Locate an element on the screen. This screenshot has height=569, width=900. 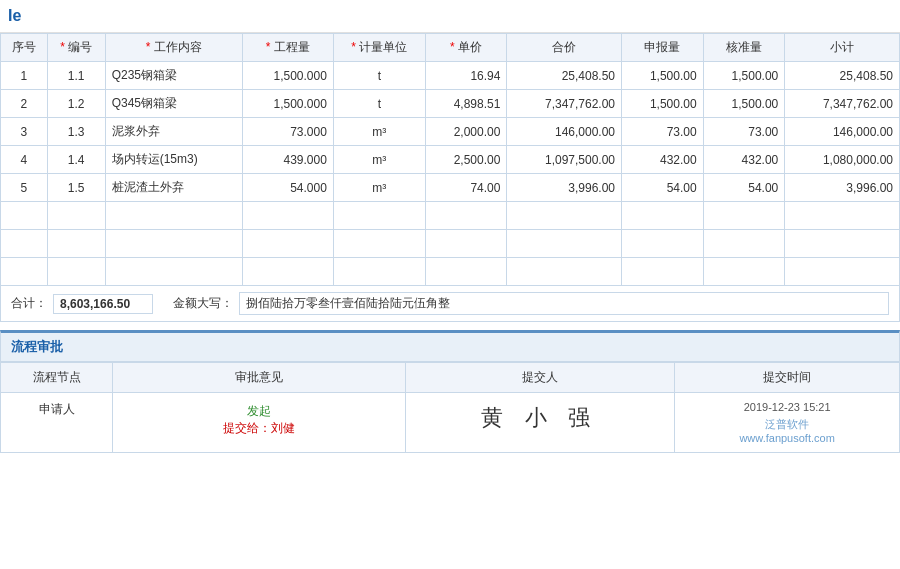
table-row: 2 1.2 Q345钢箱梁 1,500.000 t 4,898.51 7,347… is located at coordinates (450, 104).